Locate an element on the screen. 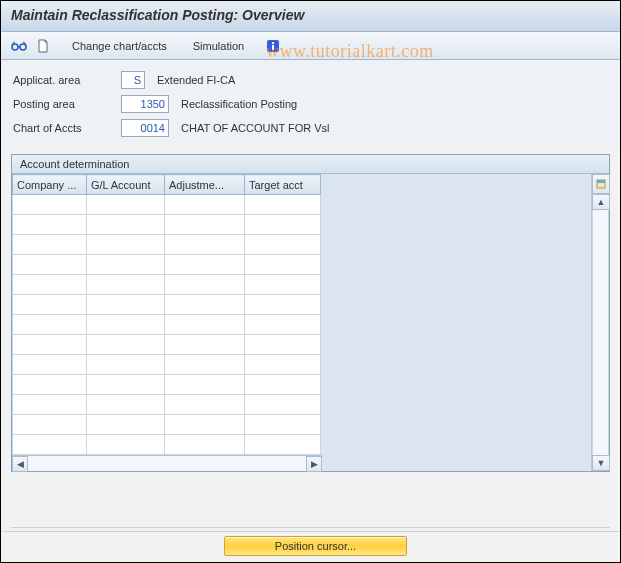 The height and width of the screenshot is (563, 621). title-bar: Maintain Reclassification Posting: Overv… is located at coordinates (310, 16).